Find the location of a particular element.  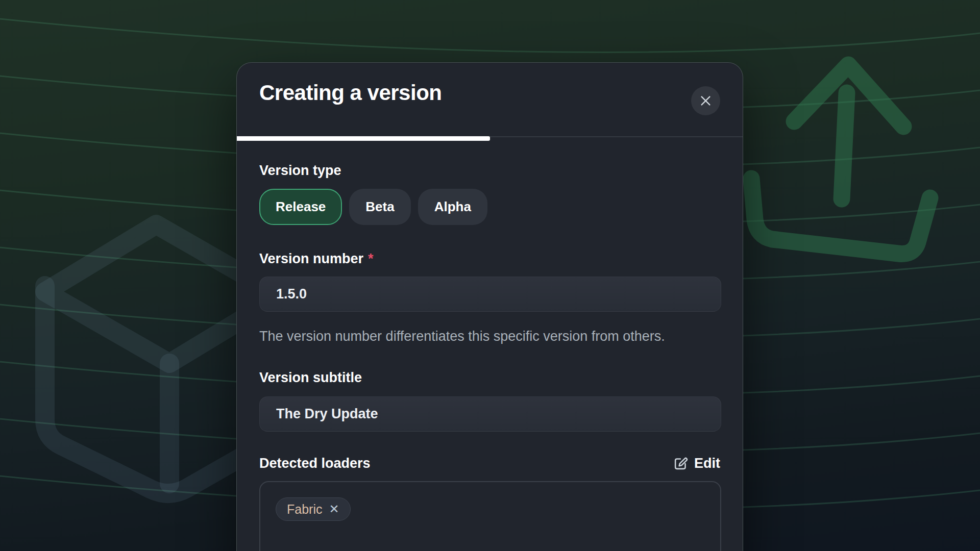

chip-remove-button: ✕ is located at coordinates (334, 509).